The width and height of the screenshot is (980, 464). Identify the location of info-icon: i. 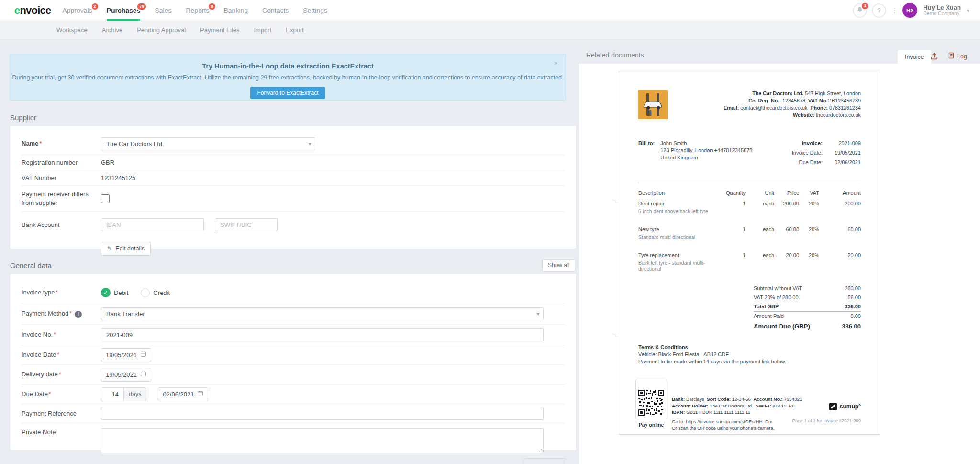
(78, 314).